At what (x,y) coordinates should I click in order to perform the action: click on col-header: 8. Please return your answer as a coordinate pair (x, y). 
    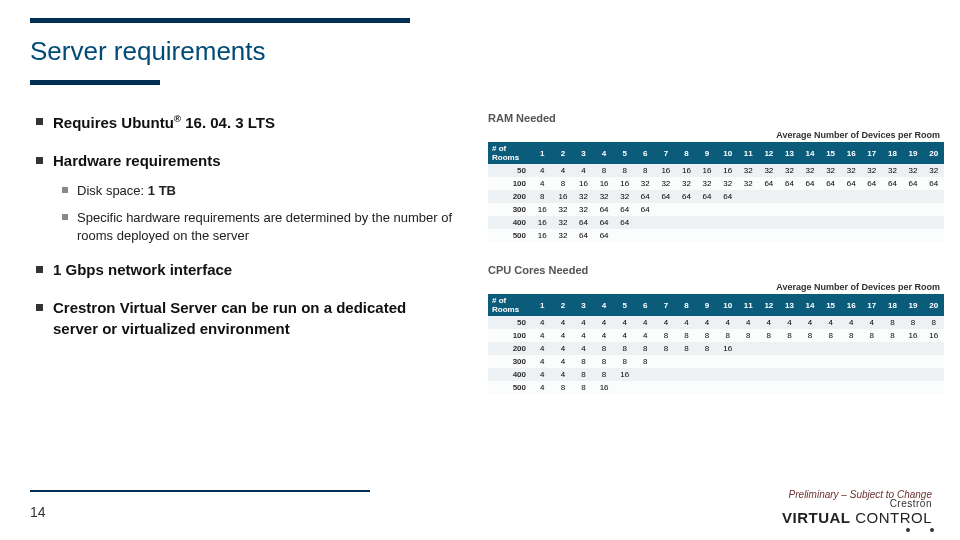
    Looking at the image, I should click on (686, 153).